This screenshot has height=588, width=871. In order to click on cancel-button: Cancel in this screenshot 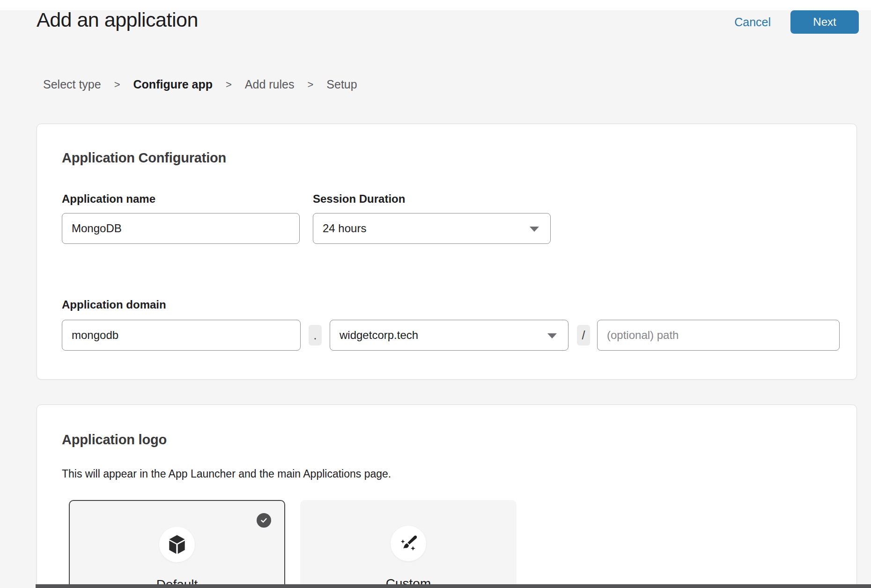, I will do `click(753, 22)`.